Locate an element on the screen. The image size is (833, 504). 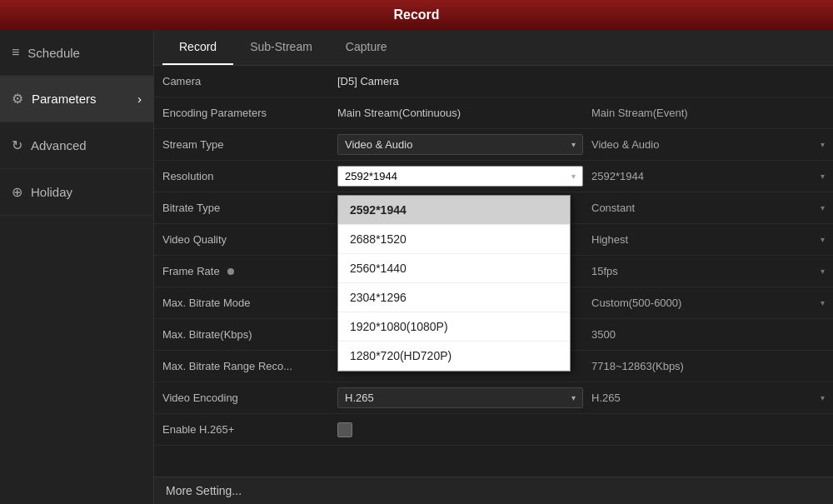
max-bitrate-range-label: Max. Bitrate Range Reco... is located at coordinates (250, 367).